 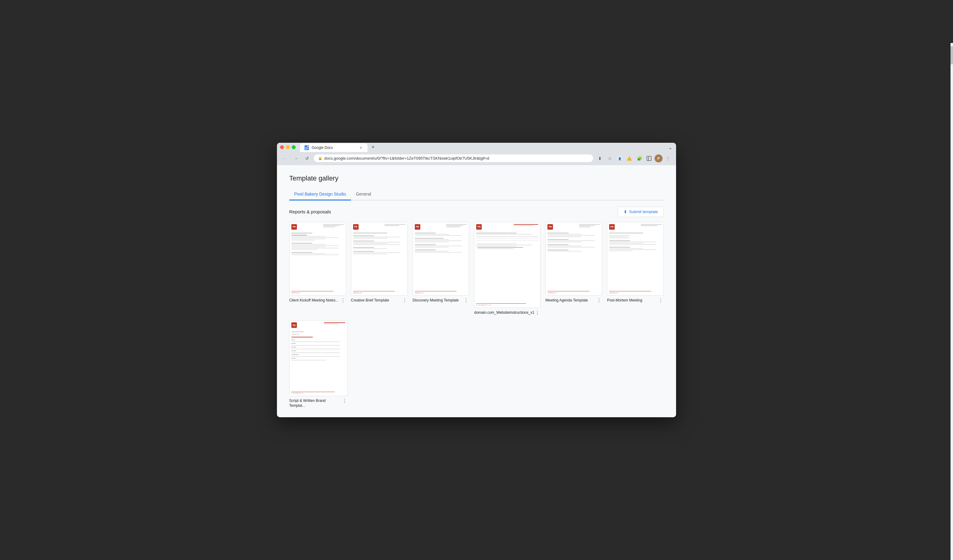 I want to click on templates-row-1: PB, so click(x=476, y=268).